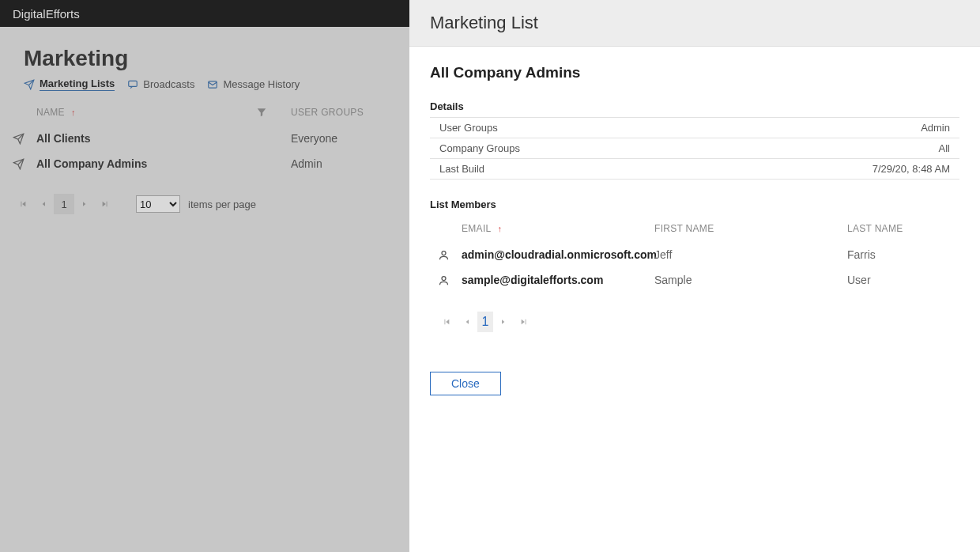  I want to click on tab-broadcasts: Broadcasts, so click(161, 84).